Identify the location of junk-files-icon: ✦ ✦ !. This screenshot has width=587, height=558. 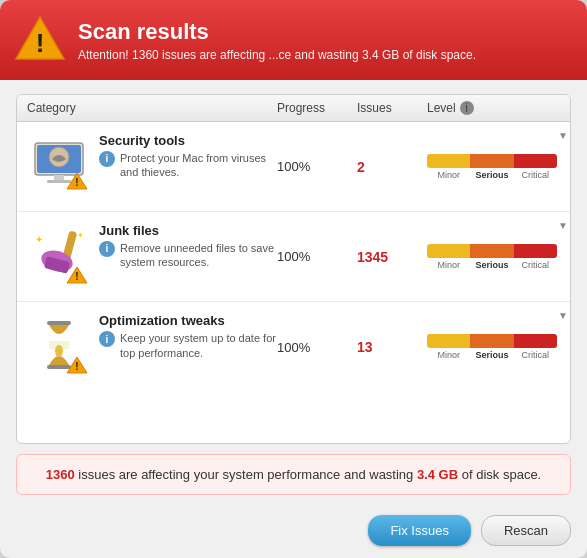
(59, 257).